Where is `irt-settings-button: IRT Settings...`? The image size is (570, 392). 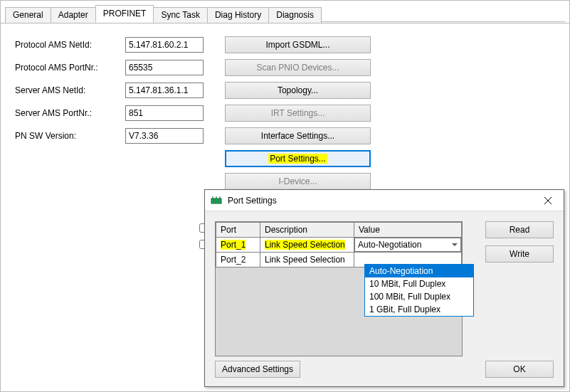
irt-settings-button: IRT Settings... is located at coordinates (297, 113).